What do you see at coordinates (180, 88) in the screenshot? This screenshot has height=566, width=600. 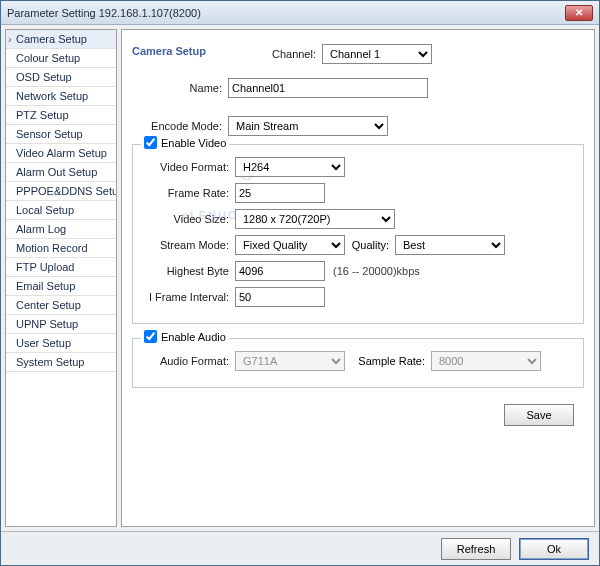 I see `name-label: Name:` at bounding box center [180, 88].